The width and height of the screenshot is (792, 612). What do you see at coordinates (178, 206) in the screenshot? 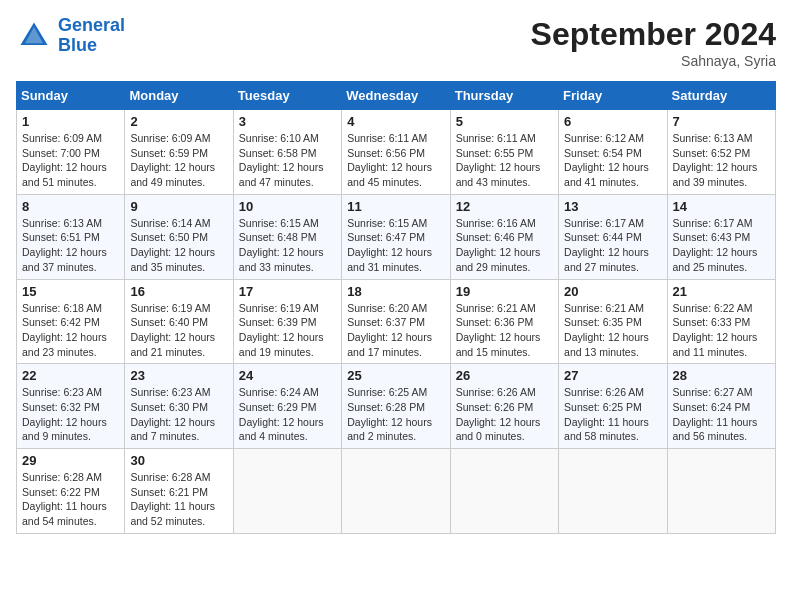
I see `day-number: 9` at bounding box center [178, 206].